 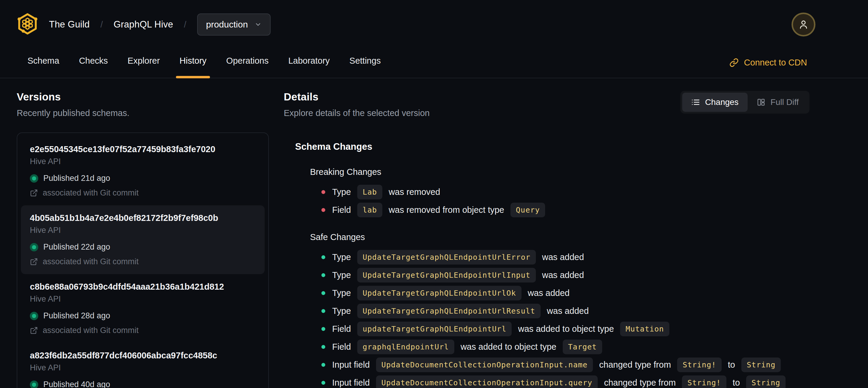 I want to click on user-menu-button, so click(x=803, y=24).